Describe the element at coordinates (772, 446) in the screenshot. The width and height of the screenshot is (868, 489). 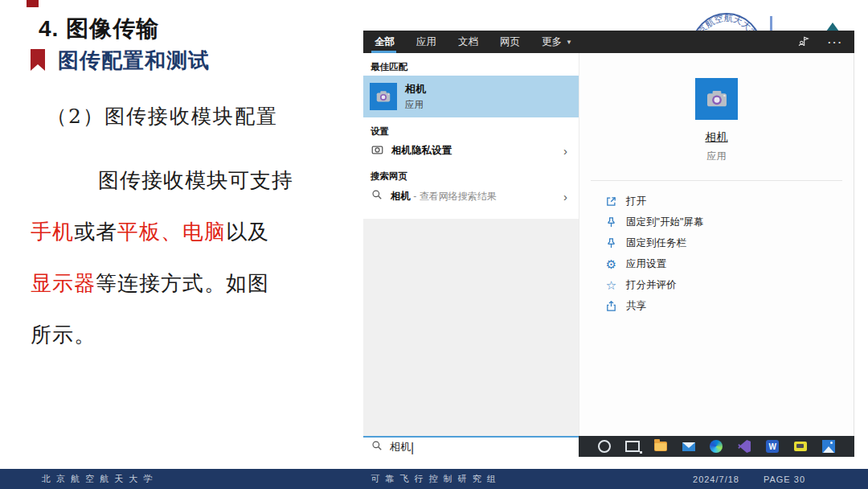
I see `word-icon: W` at that location.